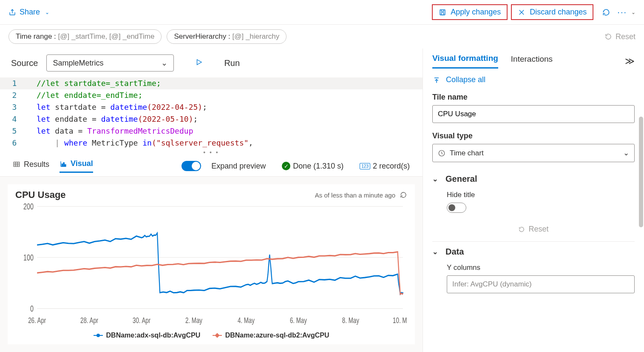  Describe the element at coordinates (541, 284) in the screenshot. I see `y-columns-select: Infer: AvgCPU (dynamic)` at that location.